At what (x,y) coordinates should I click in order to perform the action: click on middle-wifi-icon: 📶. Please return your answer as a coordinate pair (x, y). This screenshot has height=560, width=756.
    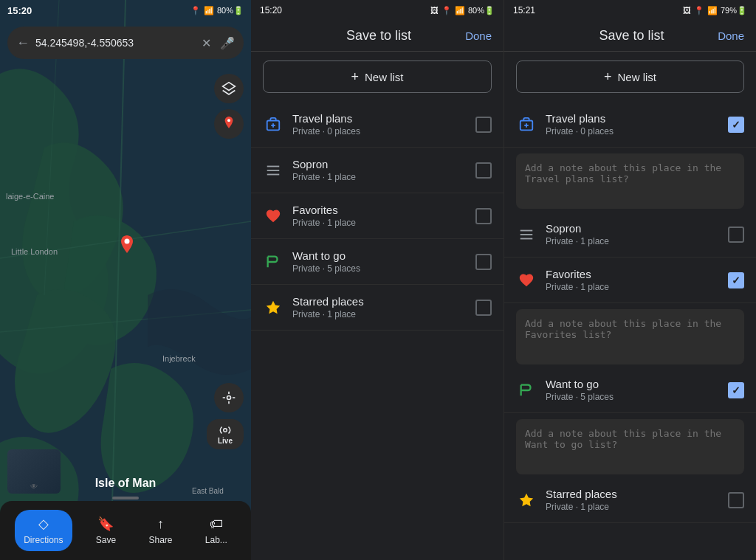
    Looking at the image, I should click on (460, 10).